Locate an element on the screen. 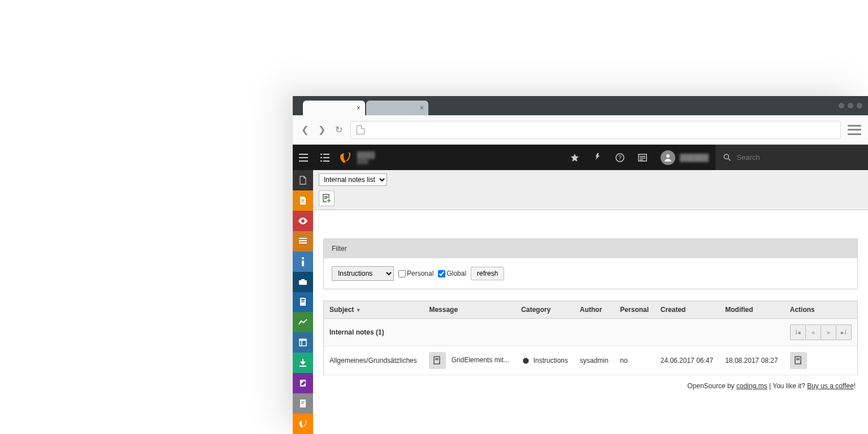  edit-button is located at coordinates (798, 361).